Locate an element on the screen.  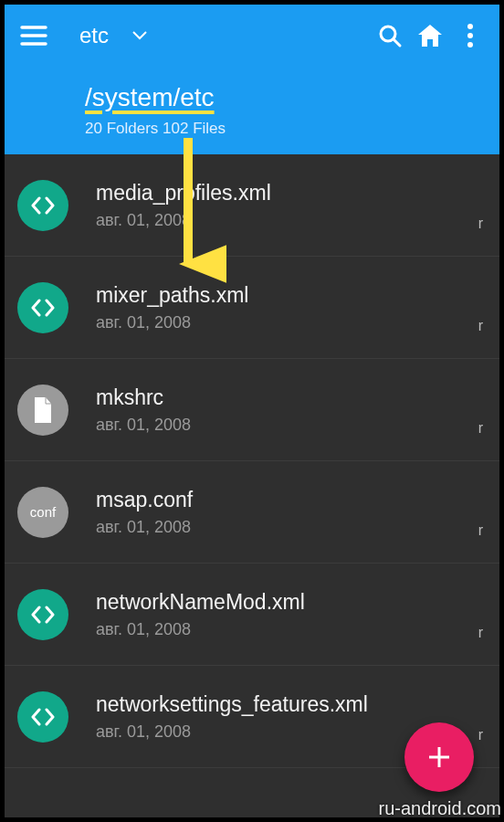
conf-file-icon: conf is located at coordinates (43, 512).